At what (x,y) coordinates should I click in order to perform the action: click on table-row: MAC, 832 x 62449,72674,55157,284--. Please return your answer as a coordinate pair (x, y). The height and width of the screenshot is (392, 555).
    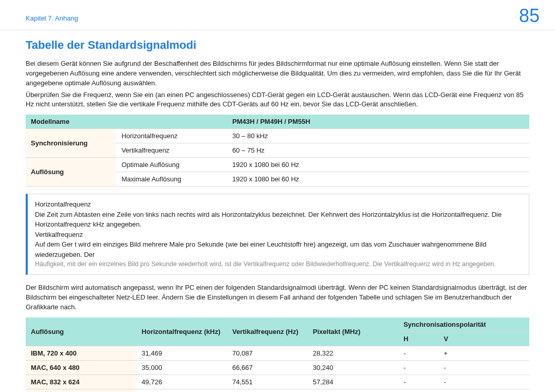
    Looking at the image, I should click on (278, 382).